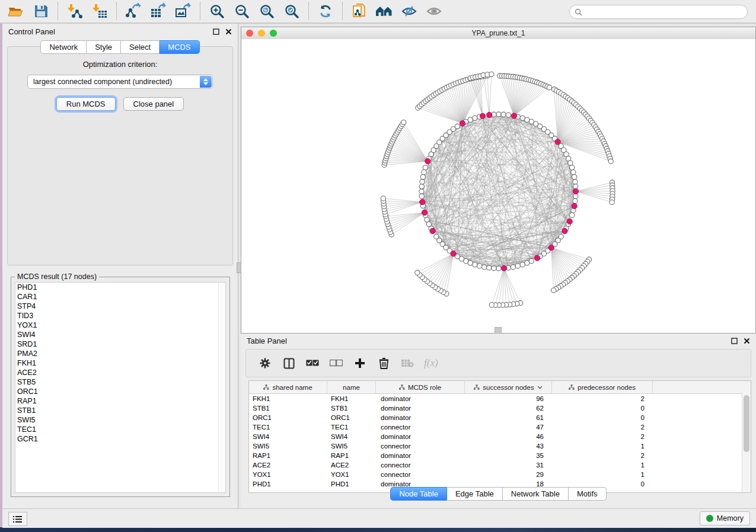 The width and height of the screenshot is (756, 532). Describe the element at coordinates (352, 408) in the screenshot. I see `table-cell: STB1` at that location.